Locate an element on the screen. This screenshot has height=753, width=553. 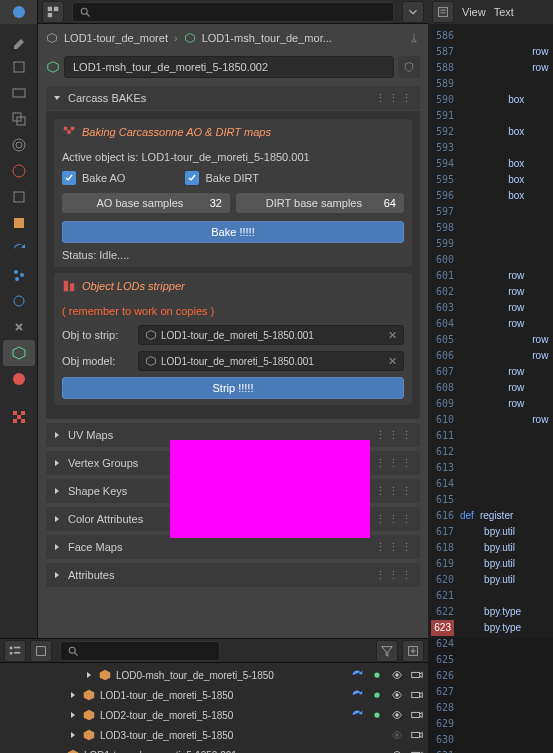
tab-particle is located at coordinates (19, 275).